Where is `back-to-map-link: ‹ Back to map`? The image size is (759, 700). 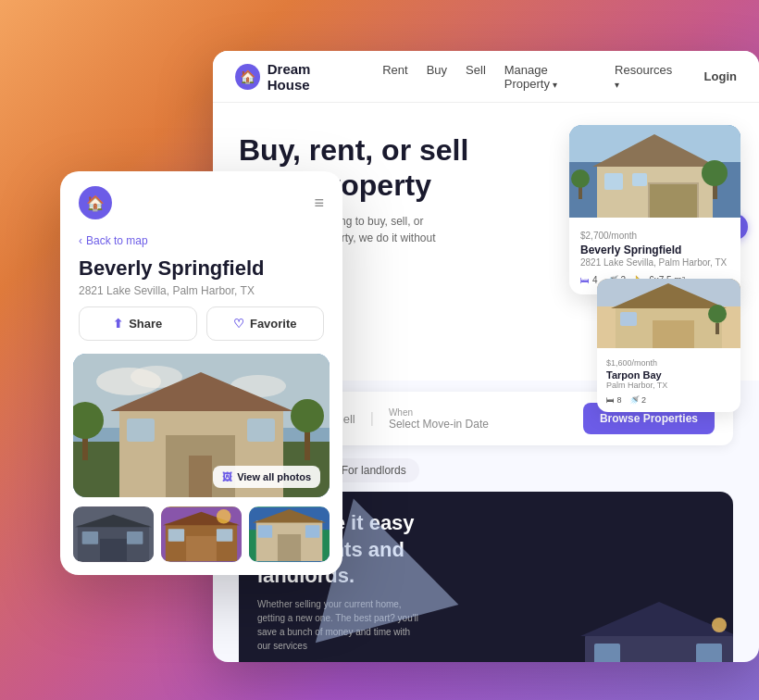
back-to-map-link: ‹ Back to map is located at coordinates (202, 239).